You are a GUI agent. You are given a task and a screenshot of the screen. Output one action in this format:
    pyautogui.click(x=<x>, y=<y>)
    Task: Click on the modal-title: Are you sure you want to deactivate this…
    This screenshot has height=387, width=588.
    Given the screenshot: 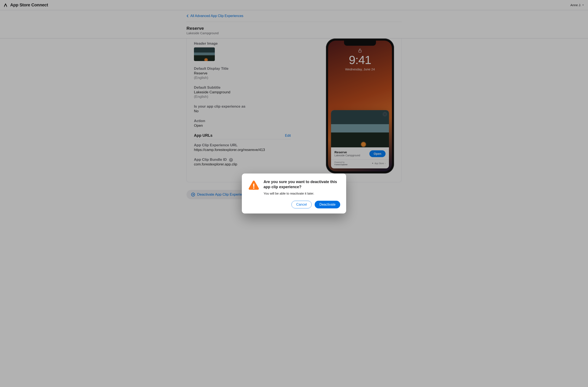 What is the action you would take?
    pyautogui.click(x=302, y=185)
    